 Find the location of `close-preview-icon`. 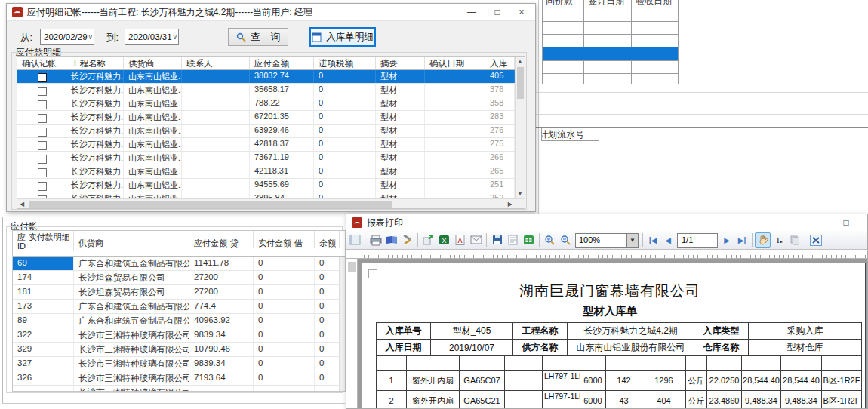

close-preview-icon is located at coordinates (815, 240).